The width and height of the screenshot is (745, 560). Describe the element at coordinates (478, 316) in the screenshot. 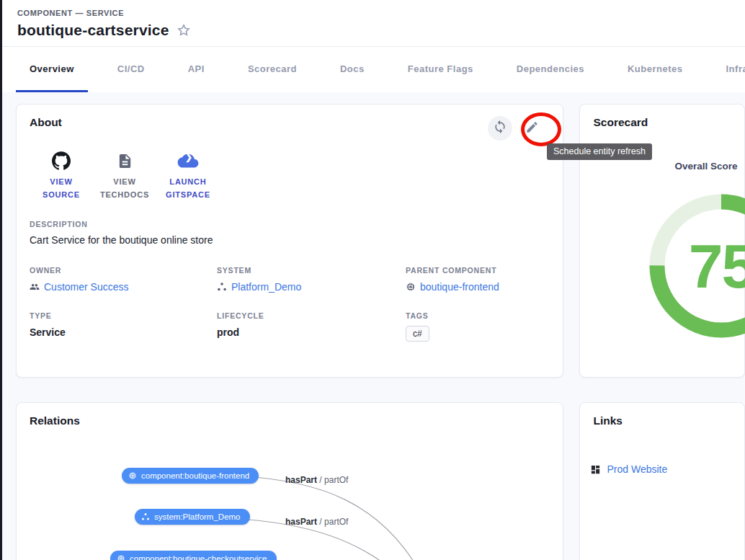

I see `tags-label: TAGS` at that location.